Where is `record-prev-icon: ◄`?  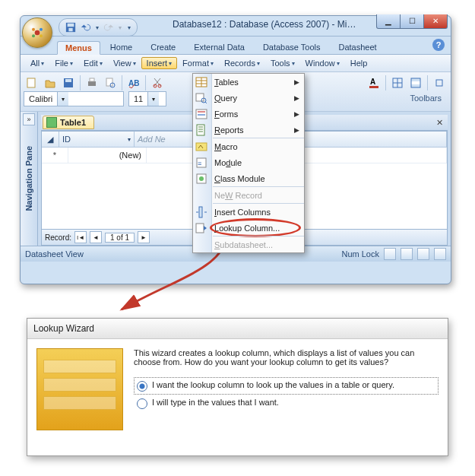
record-prev-icon: ◄ is located at coordinates (96, 237).